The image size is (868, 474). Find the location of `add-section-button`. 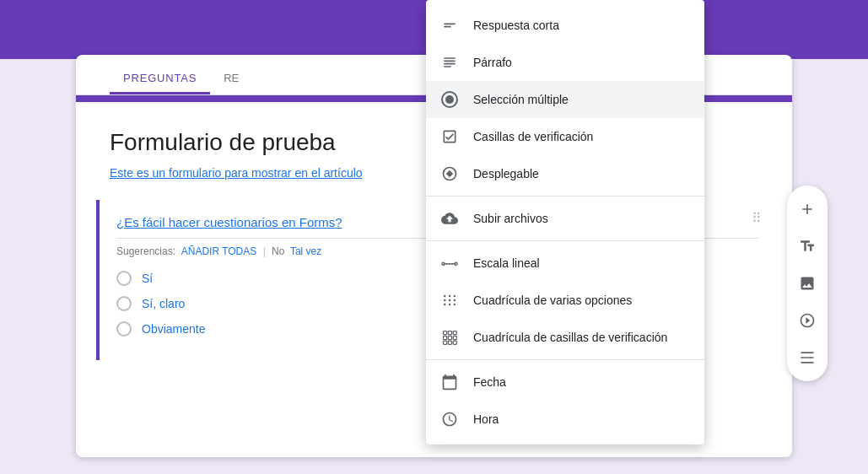

add-section-button is located at coordinates (807, 358).